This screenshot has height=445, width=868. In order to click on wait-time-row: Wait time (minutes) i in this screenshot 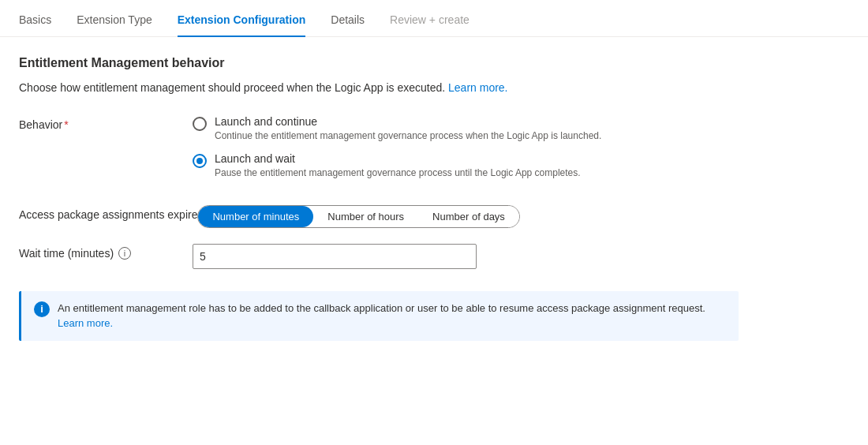, I will do `click(379, 256)`.